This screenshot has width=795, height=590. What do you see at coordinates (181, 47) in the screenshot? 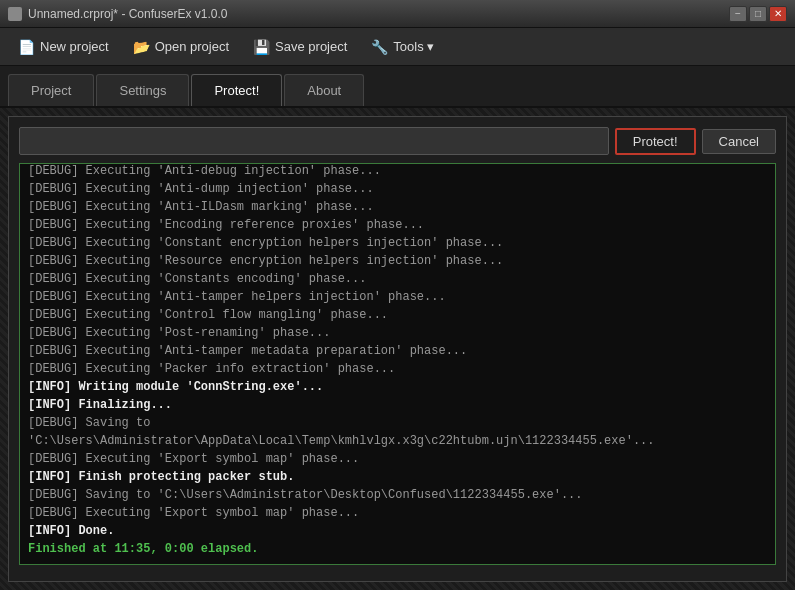
I see `menu-open-project: 📂 Open project` at bounding box center [181, 47].